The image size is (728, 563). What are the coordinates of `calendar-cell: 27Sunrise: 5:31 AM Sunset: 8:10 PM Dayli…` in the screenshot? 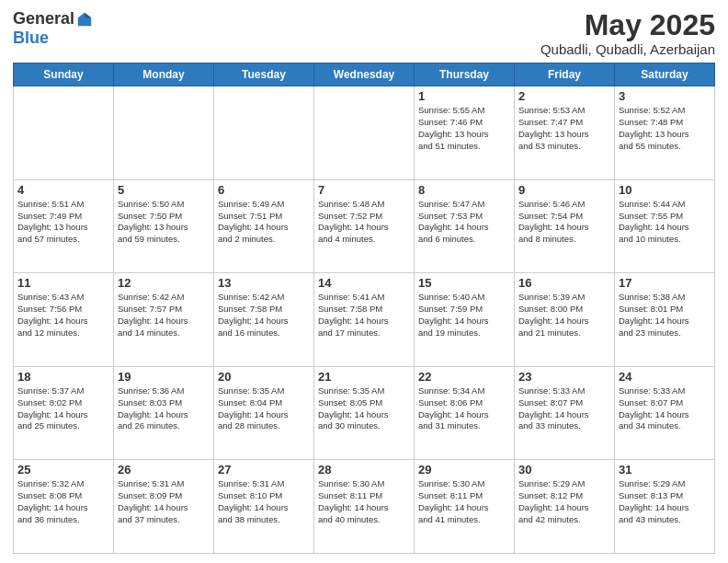 It's located at (265, 507).